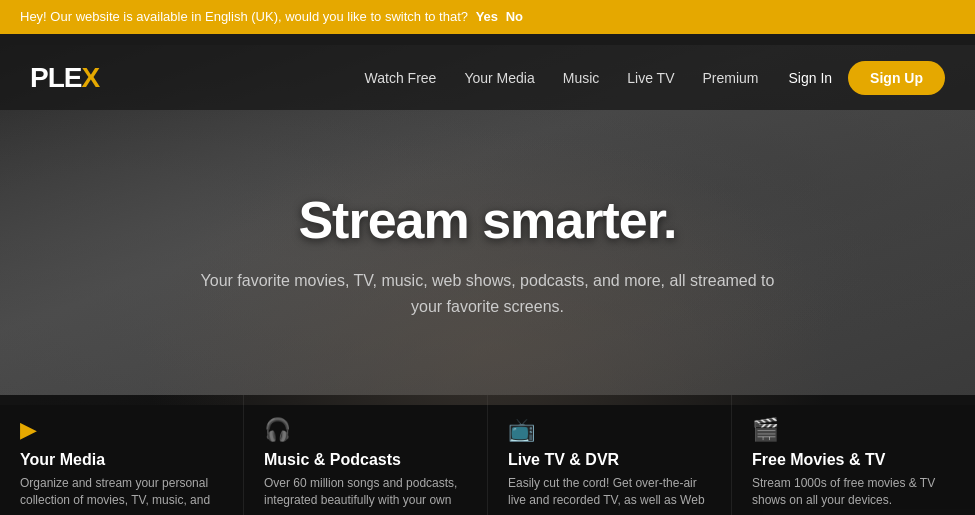 The image size is (975, 515). What do you see at coordinates (401, 78) in the screenshot?
I see `nav-link-watch-free: Watch Free` at bounding box center [401, 78].